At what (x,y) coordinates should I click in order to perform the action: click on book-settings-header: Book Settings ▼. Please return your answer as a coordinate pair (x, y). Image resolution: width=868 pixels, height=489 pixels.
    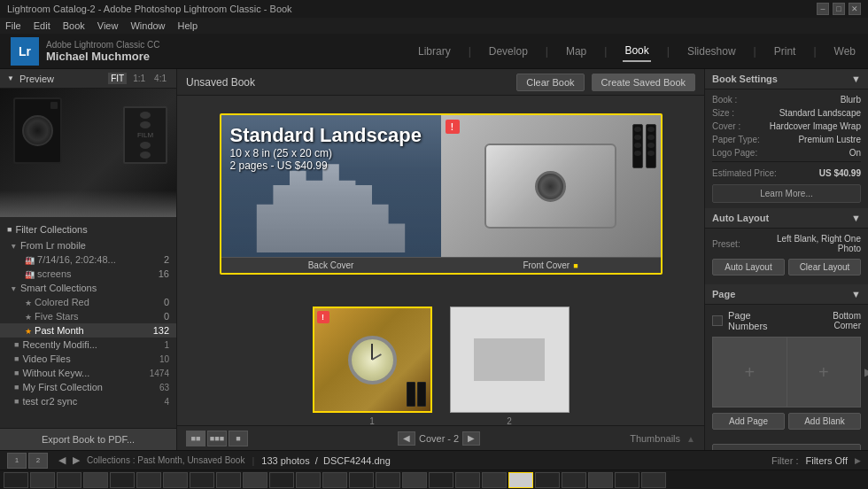
    Looking at the image, I should click on (787, 80).